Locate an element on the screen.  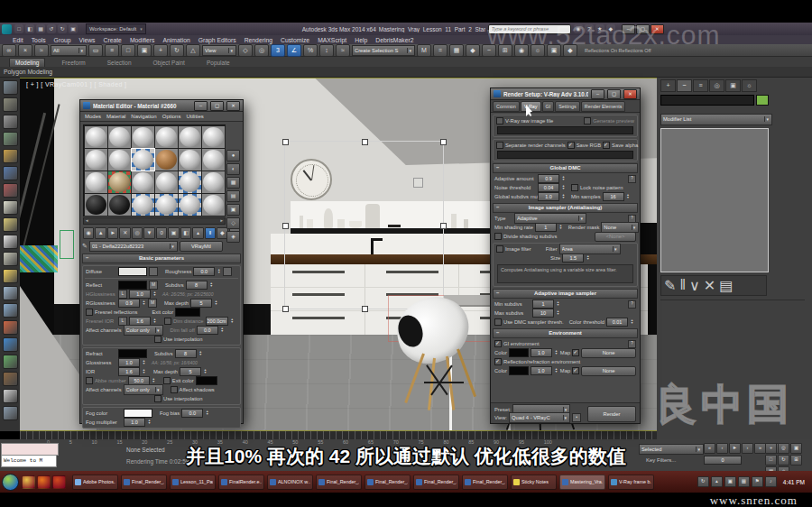
max-logo-icon is located at coordinates (7, 29).